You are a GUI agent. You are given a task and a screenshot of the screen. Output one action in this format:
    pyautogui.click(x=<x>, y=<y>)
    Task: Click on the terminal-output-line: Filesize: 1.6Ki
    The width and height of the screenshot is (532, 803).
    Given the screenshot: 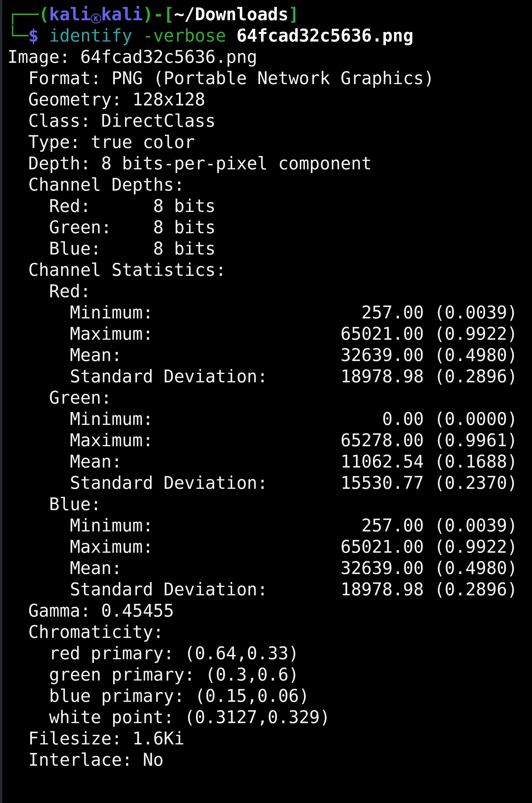 What is the action you would take?
    pyautogui.click(x=270, y=739)
    